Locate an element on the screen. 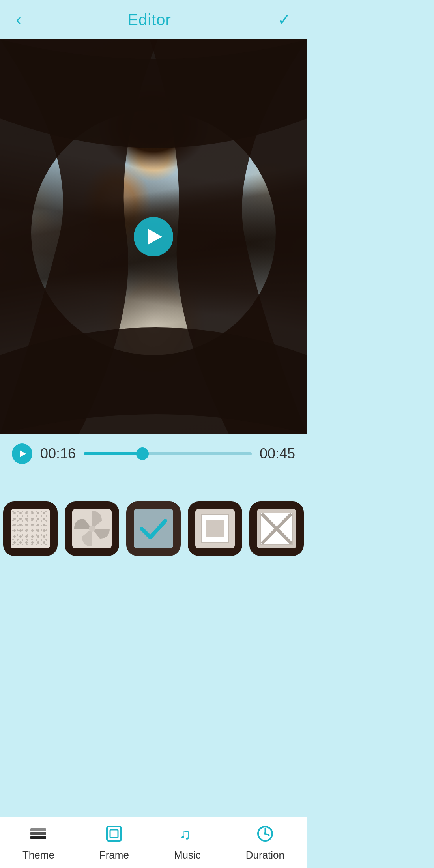  theme-icon is located at coordinates (38, 835).